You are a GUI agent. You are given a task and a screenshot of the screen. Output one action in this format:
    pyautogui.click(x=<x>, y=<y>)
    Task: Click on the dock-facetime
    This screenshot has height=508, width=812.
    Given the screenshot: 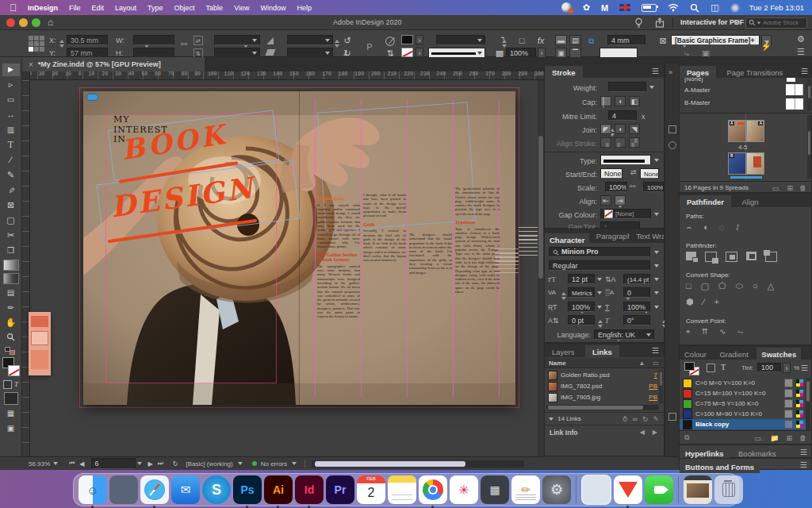 What is the action you would take?
    pyautogui.click(x=659, y=490)
    